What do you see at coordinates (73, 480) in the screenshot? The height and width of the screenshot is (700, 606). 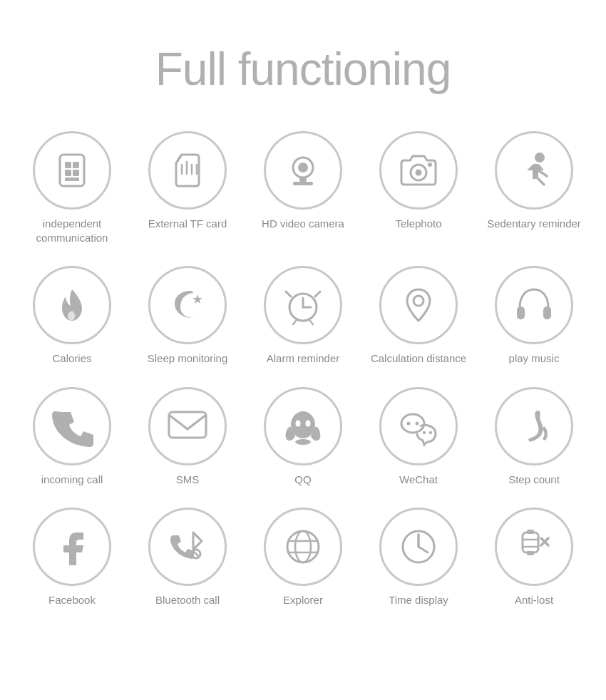 I see `feature-label-incoming-call: incoming call` at bounding box center [73, 480].